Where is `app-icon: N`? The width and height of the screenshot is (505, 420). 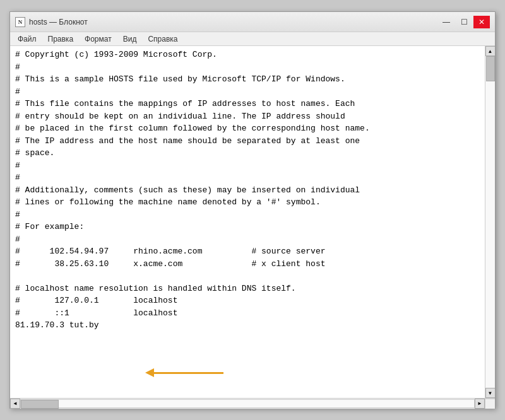
app-icon: N is located at coordinates (20, 22).